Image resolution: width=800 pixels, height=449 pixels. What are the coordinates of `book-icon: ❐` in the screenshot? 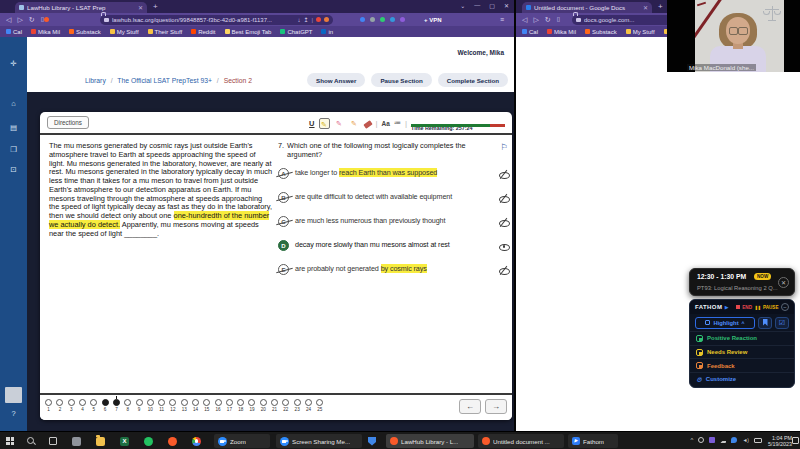 It's located at (14, 150).